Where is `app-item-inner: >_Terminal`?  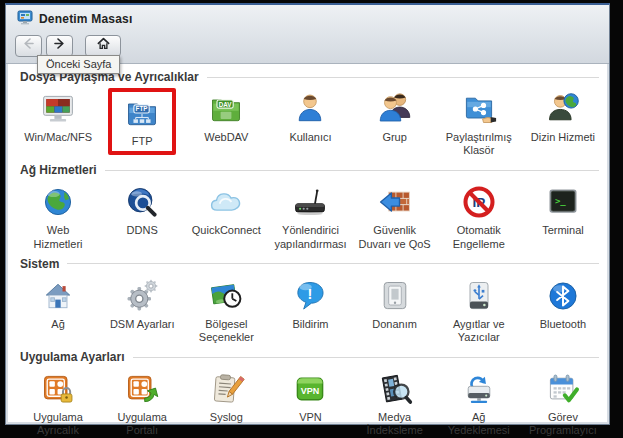 app-item-inner: >_Terminal is located at coordinates (563, 210).